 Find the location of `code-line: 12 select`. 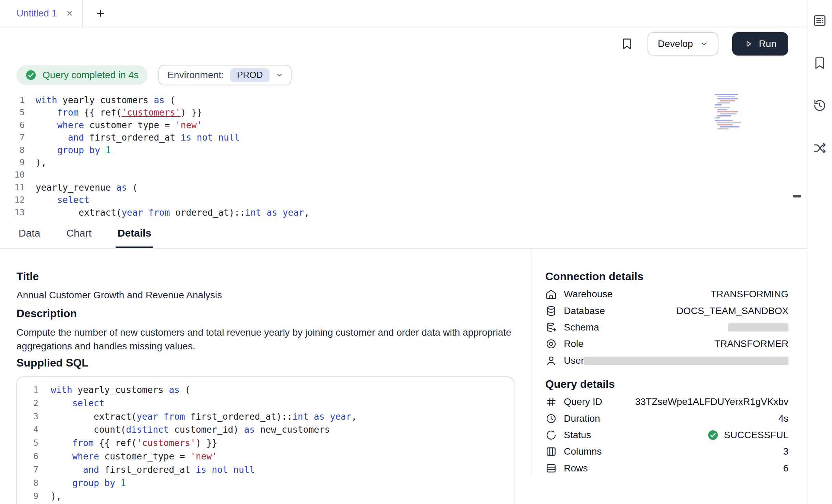

code-line: 12 select is located at coordinates (403, 200).